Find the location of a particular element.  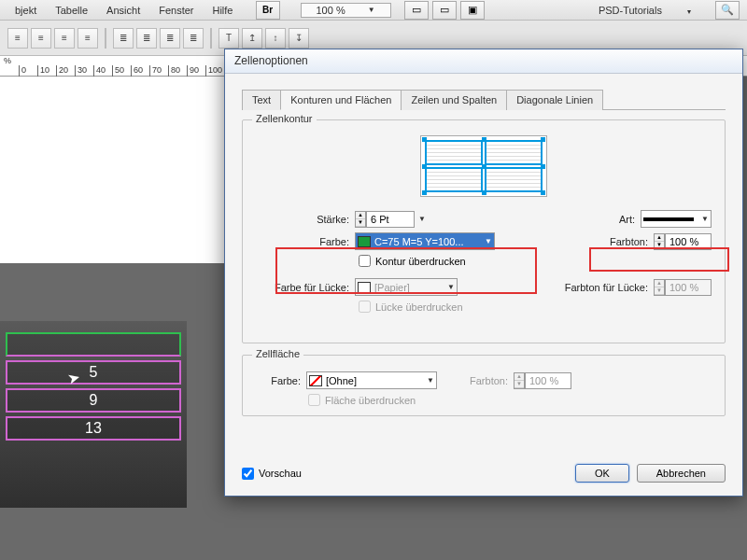

vert-mid-icon: ↕ is located at coordinates (275, 38).